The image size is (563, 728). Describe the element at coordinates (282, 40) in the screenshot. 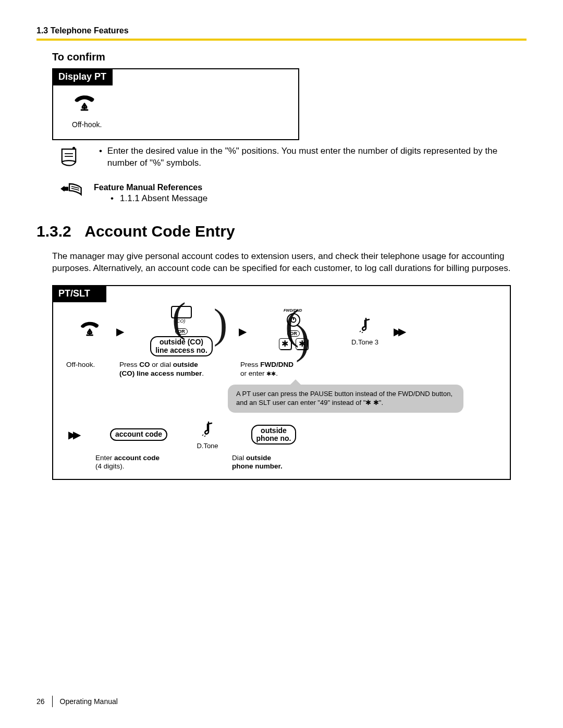

I see `header-rule` at that location.